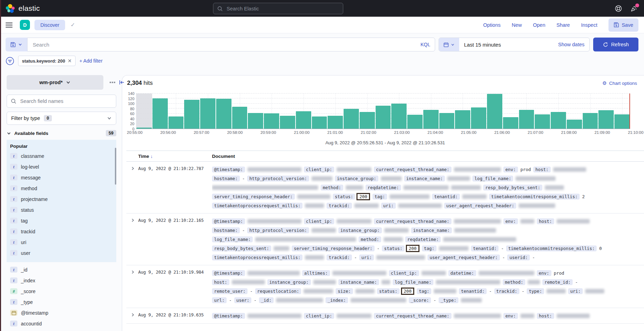 The image size is (644, 331). I want to click on index-pattern-selector: wm-prod*, so click(55, 82).